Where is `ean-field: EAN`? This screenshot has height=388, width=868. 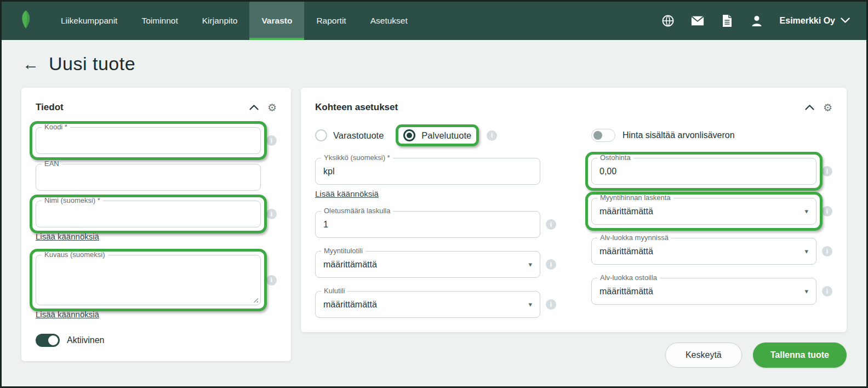
ean-field: EAN is located at coordinates (148, 178).